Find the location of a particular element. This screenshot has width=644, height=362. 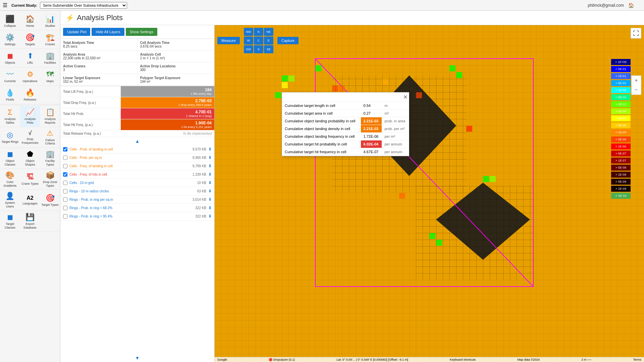

legend-button: > 5E-07 is located at coordinates (621, 154).